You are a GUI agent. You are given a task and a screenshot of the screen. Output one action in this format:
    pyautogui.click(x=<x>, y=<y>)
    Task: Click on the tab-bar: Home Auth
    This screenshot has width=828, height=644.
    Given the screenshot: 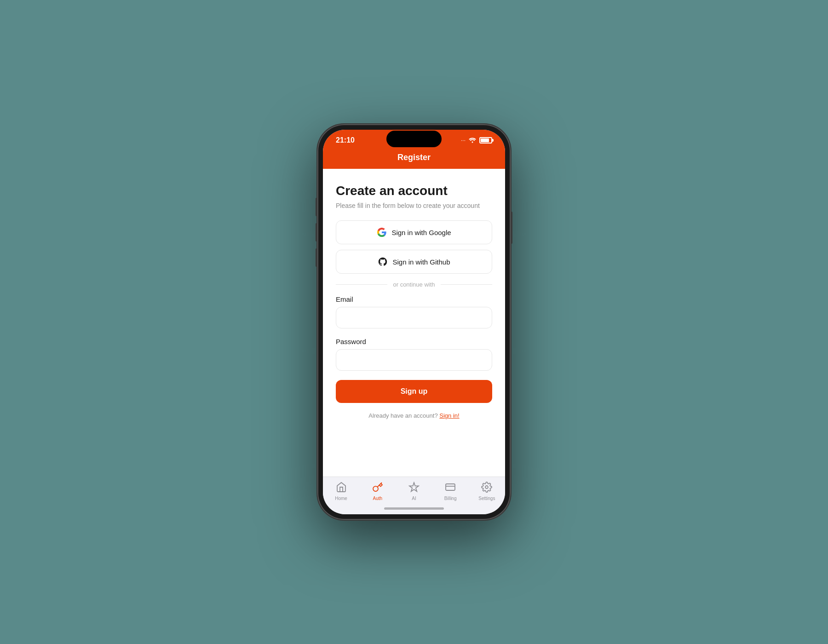 What is the action you would take?
    pyautogui.click(x=414, y=490)
    